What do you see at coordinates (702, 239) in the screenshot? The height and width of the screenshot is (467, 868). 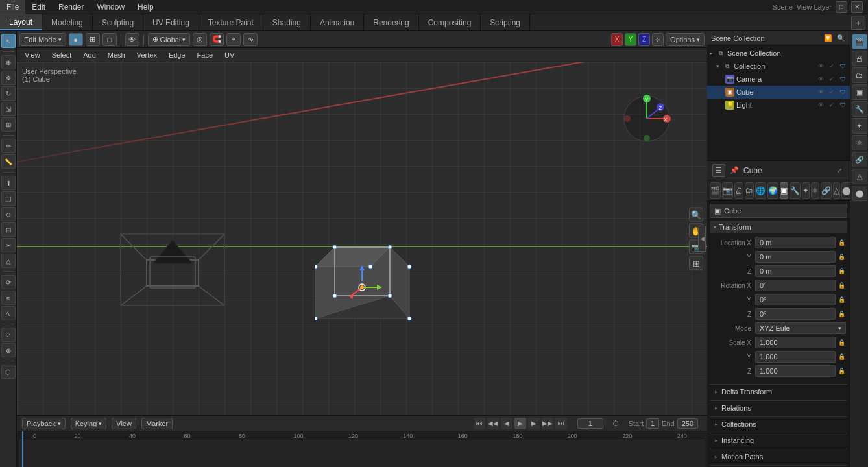 I see `sidebar-toggle-btn: ◀` at bounding box center [702, 239].